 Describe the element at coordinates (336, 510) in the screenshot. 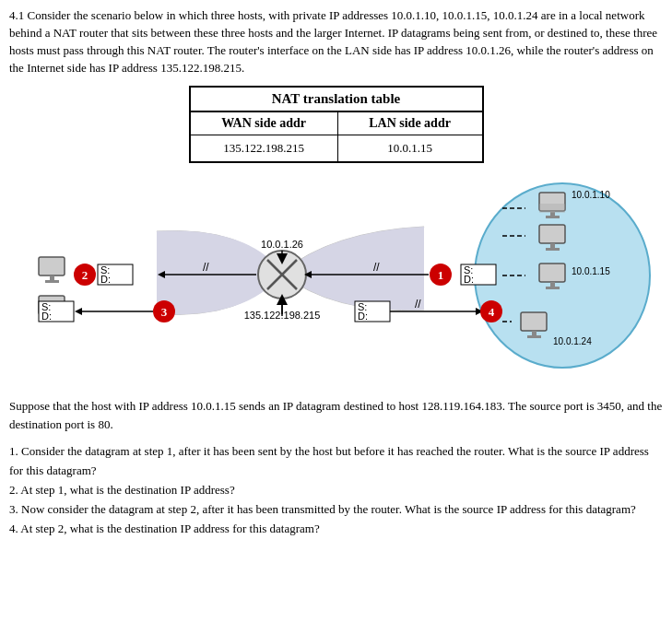

I see `question-3: 3. Now consider the datagram at step 2, …` at that location.